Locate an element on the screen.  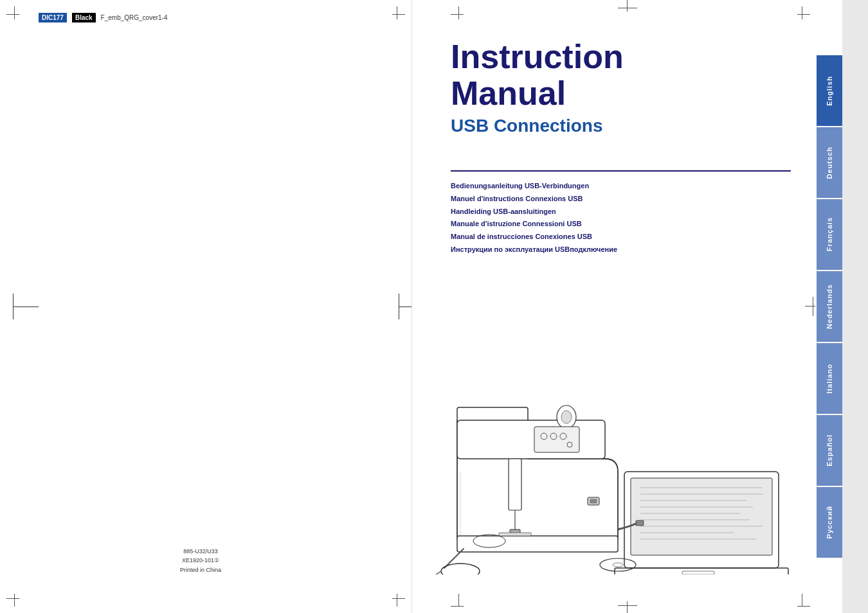
tab-italiano-label: Italiano is located at coordinates (829, 379).